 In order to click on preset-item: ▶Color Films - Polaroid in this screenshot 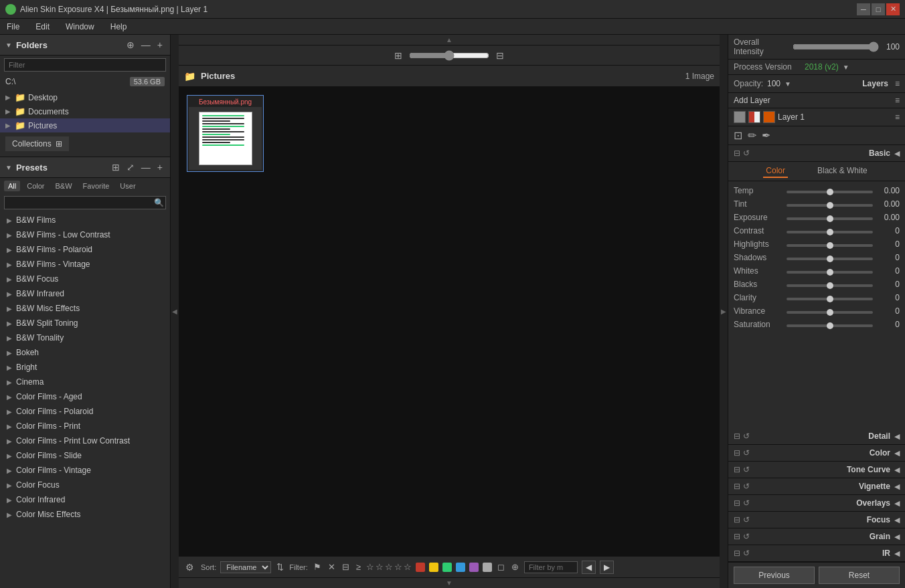, I will do `click(85, 411)`.